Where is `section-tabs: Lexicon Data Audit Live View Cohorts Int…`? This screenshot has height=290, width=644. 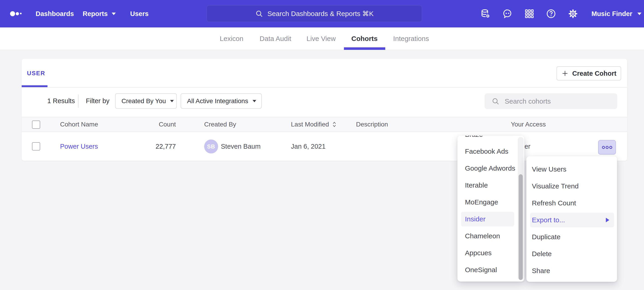
section-tabs: Lexicon Data Audit Live View Cohorts Int… is located at coordinates (322, 39).